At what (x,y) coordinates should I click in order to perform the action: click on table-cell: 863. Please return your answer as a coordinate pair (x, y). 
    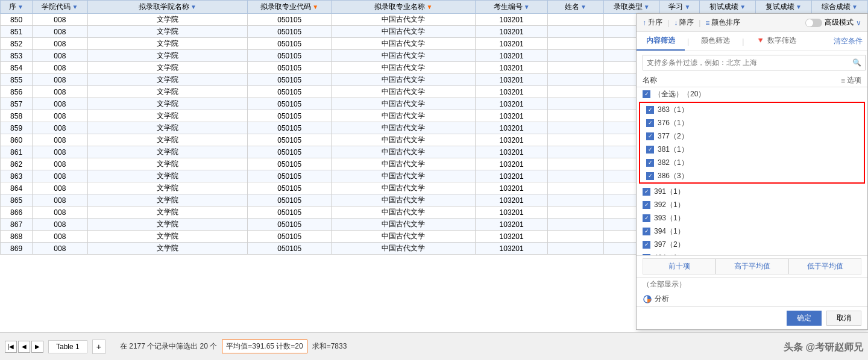
    Looking at the image, I should click on (17, 176).